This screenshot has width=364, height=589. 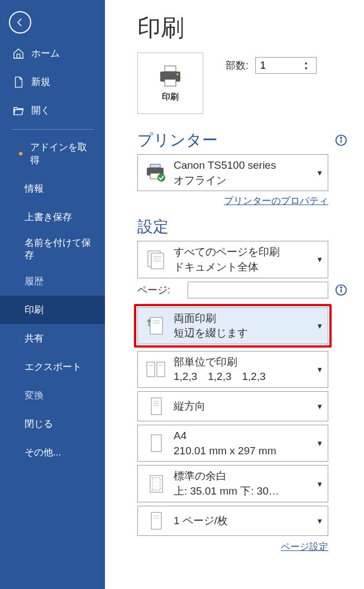 What do you see at coordinates (248, 333) in the screenshot?
I see `line2: 短辺を綴じます` at bounding box center [248, 333].